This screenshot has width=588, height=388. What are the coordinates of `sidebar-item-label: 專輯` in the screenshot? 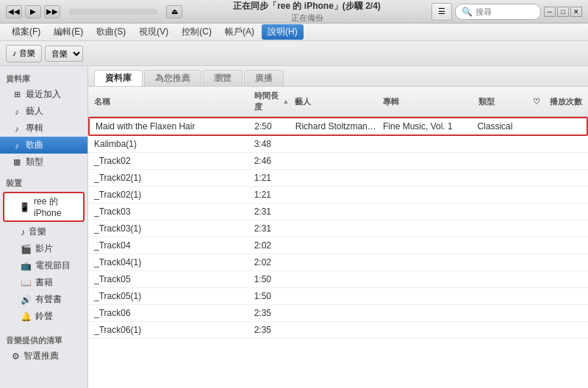 It's located at (35, 128).